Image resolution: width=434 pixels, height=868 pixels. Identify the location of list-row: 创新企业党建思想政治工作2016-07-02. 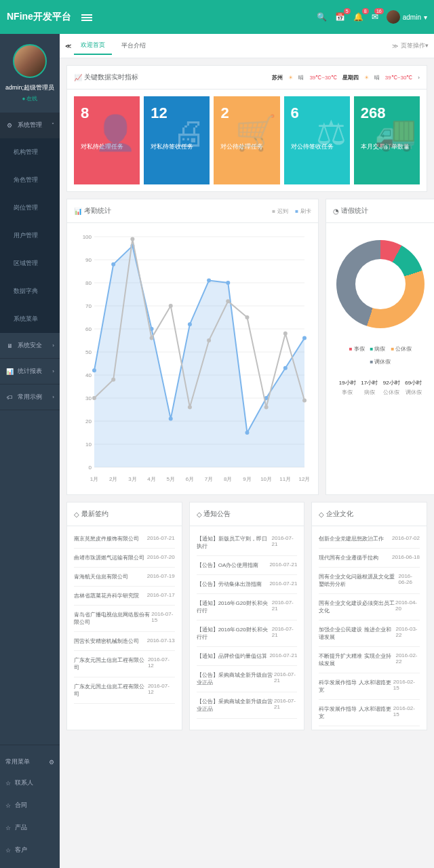
(369, 539).